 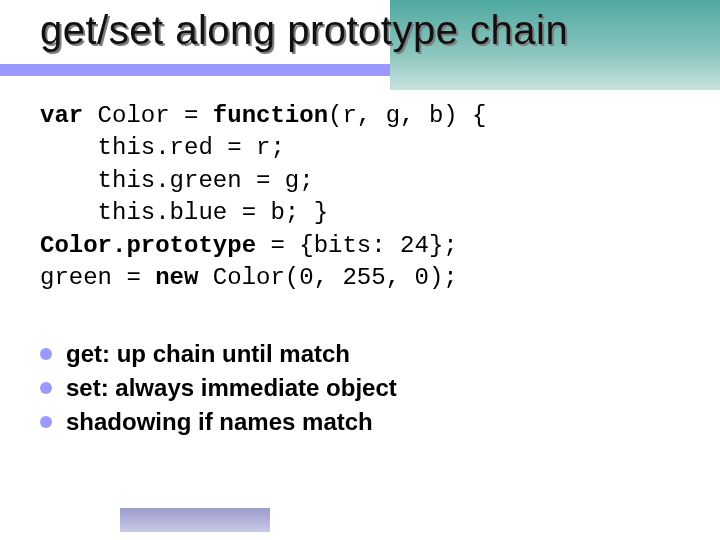 What do you see at coordinates (328, 278) in the screenshot?
I see `code-text: Color(0, 255, 0);` at bounding box center [328, 278].